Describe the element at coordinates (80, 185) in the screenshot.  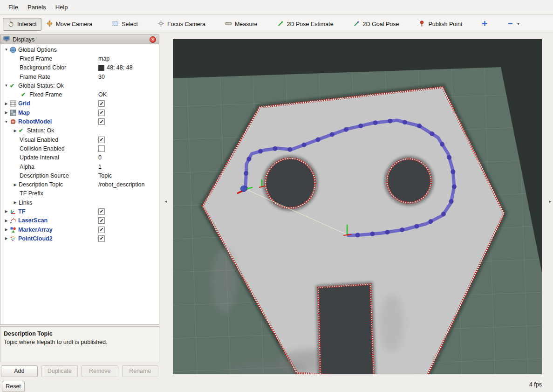
I see `tree-row-description-topic: ▶ Description Topic /robot_description` at that location.